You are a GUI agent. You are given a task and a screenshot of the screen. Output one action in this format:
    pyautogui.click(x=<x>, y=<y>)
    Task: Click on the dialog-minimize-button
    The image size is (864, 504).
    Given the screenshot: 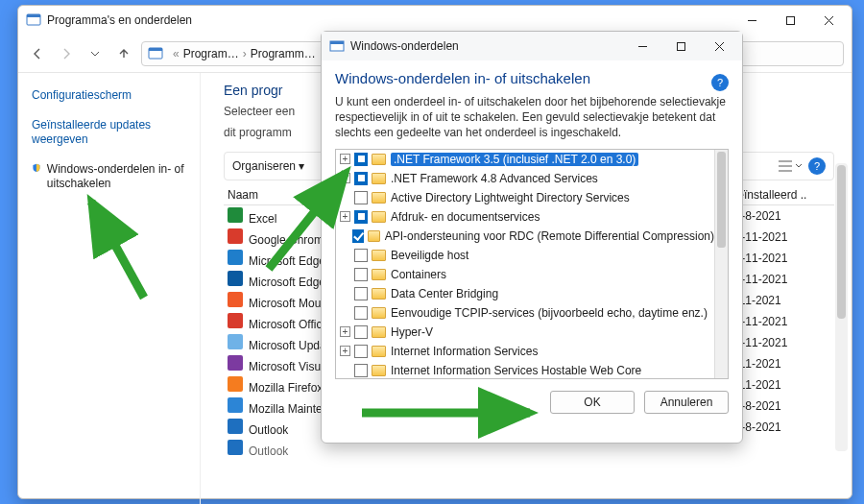 What is the action you would take?
    pyautogui.click(x=642, y=46)
    